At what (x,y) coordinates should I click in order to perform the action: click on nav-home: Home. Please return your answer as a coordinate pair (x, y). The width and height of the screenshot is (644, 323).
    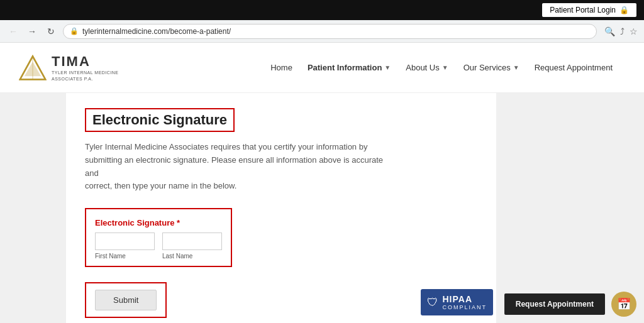
    Looking at the image, I should click on (282, 68).